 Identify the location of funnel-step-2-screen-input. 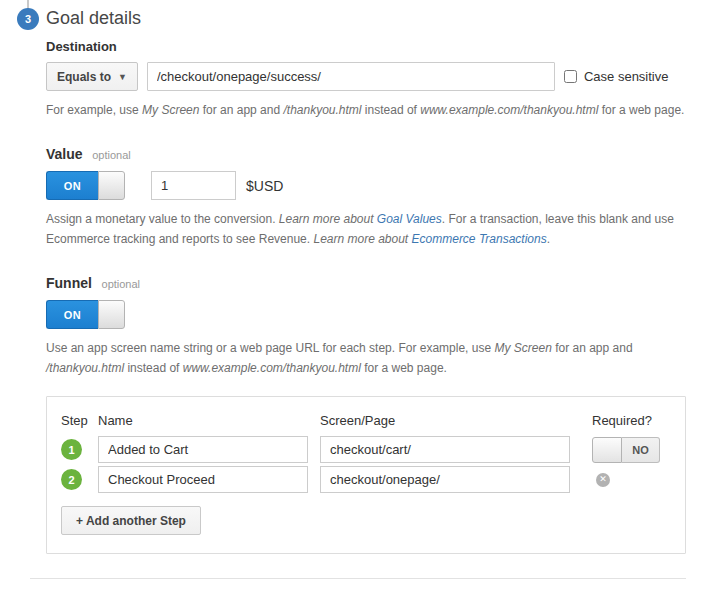
(445, 480).